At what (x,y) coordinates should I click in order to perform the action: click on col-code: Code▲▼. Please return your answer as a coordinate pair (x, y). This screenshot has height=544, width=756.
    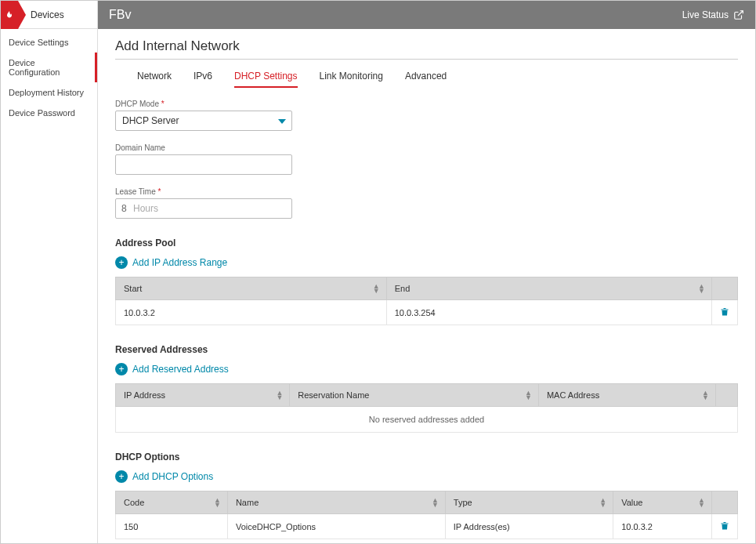
    Looking at the image, I should click on (172, 503).